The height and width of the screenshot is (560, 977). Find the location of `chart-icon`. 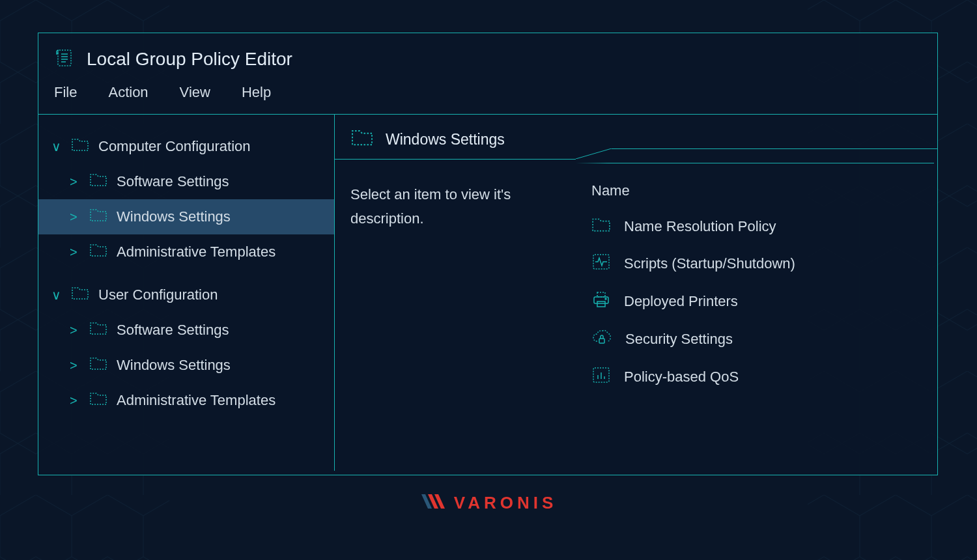

chart-icon is located at coordinates (601, 377).